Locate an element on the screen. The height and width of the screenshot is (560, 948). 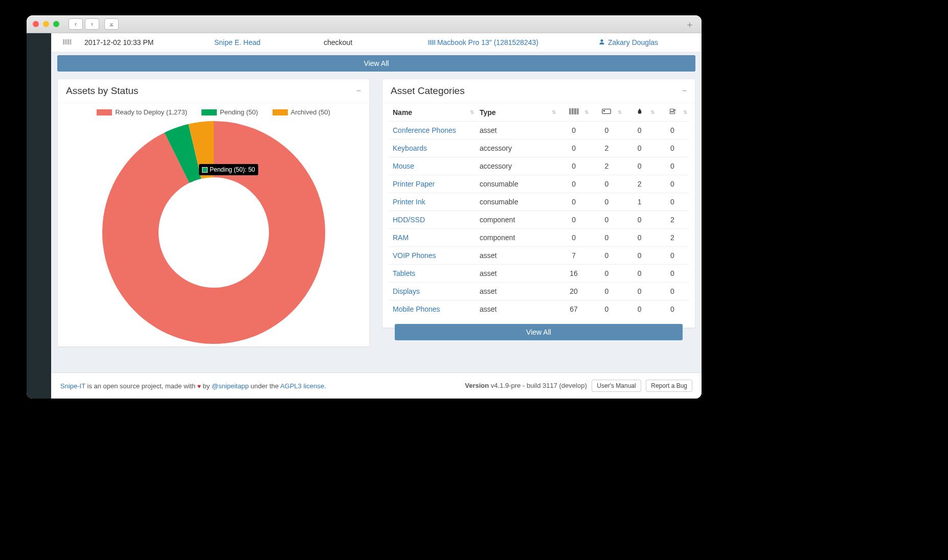
table-row: Keyboardsaccessory0200 is located at coordinates (539, 148).